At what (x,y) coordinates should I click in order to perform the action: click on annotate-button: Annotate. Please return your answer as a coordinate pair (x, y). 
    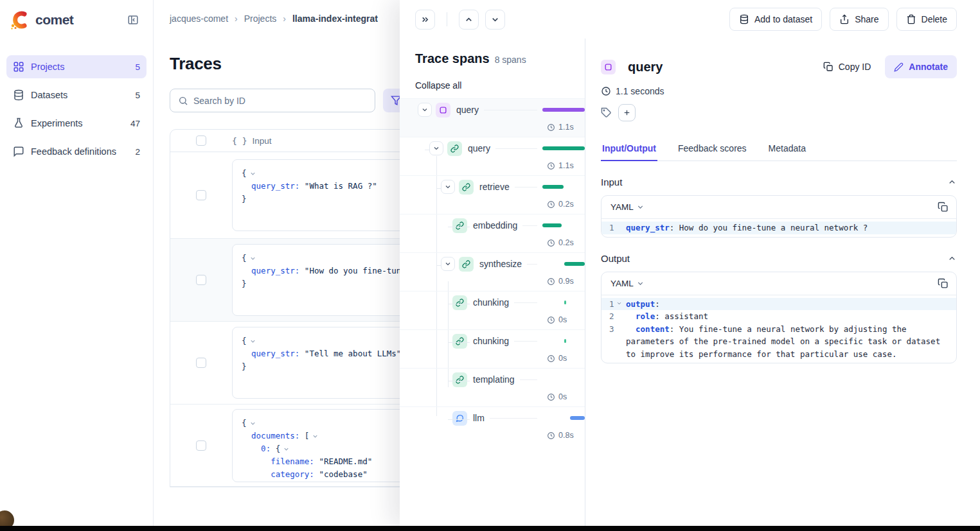
    Looking at the image, I should click on (921, 67).